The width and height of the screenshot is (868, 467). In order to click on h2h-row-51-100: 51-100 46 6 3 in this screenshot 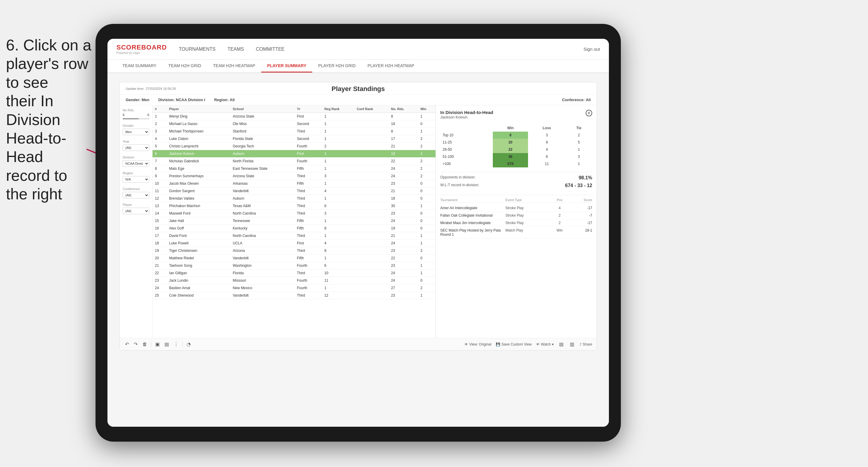, I will do `click(516, 157)`.